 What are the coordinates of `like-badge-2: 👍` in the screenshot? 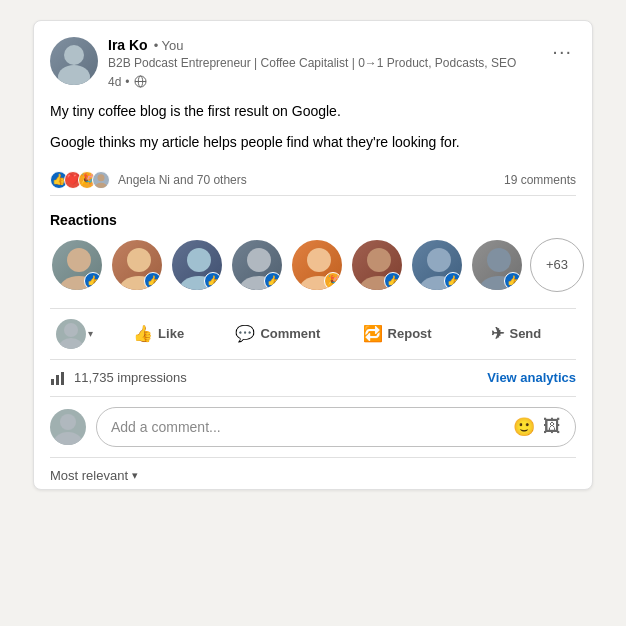 It's located at (153, 281).